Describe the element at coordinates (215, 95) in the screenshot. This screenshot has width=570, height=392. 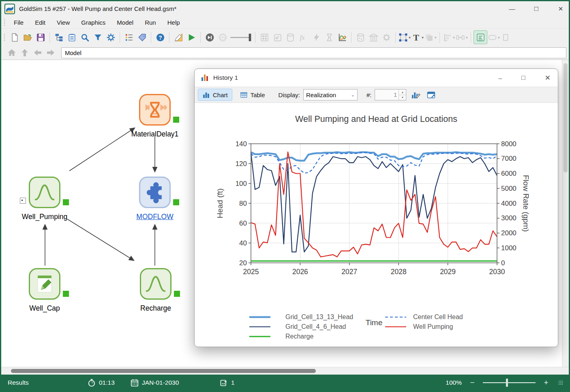
I see `tab-chart: Chart` at that location.